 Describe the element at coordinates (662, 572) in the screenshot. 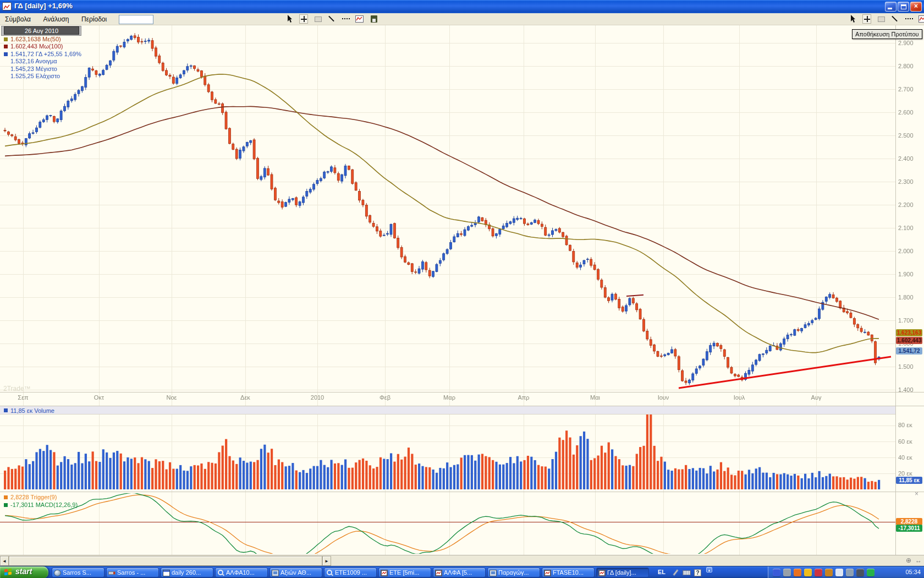

I see `language-indicator: EL` at that location.